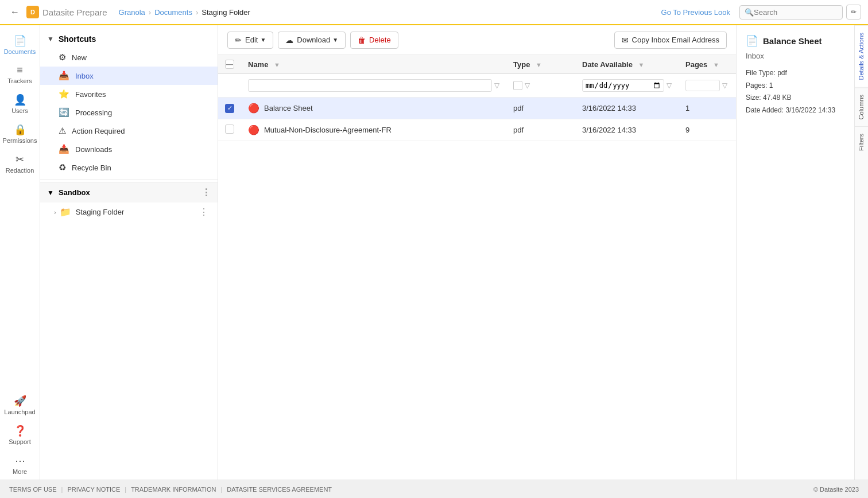 Image resolution: width=868 pixels, height=498 pixels. What do you see at coordinates (796, 73) in the screenshot?
I see `panel-filetype-row: File Type: pdf` at bounding box center [796, 73].